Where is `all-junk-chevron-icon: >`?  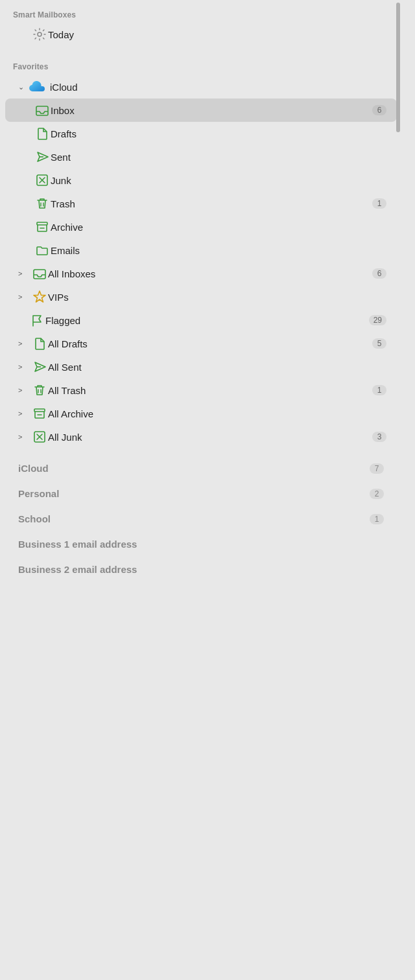
all-junk-chevron-icon: > is located at coordinates (23, 437).